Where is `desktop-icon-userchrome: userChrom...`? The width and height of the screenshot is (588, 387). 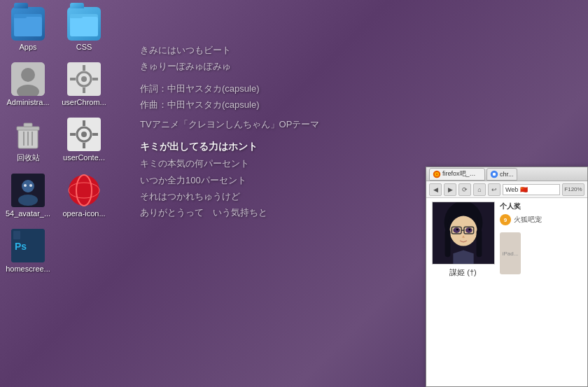
desktop-icon-userchrome: userChrom... is located at coordinates (84, 85).